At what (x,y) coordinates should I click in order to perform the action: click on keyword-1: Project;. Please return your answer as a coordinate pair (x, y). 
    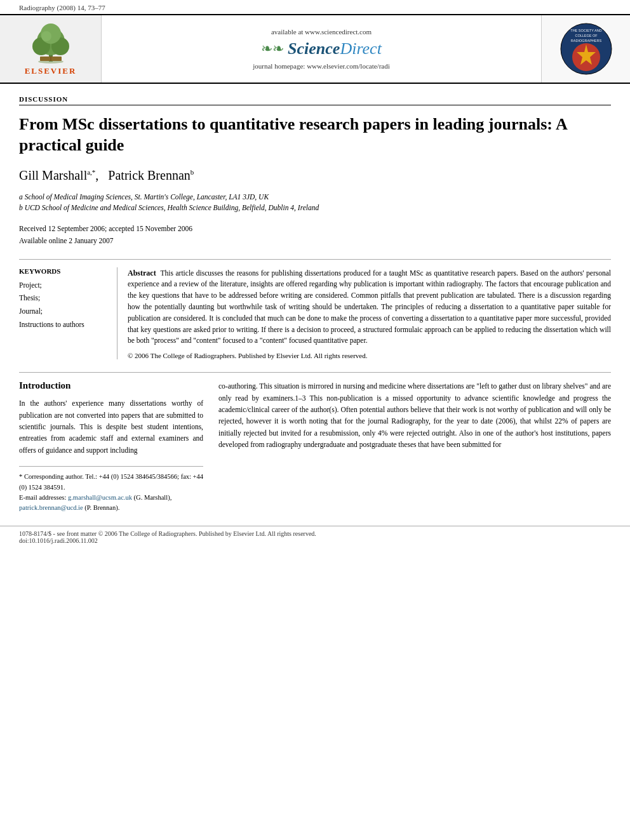
    Looking at the image, I should click on (64, 286).